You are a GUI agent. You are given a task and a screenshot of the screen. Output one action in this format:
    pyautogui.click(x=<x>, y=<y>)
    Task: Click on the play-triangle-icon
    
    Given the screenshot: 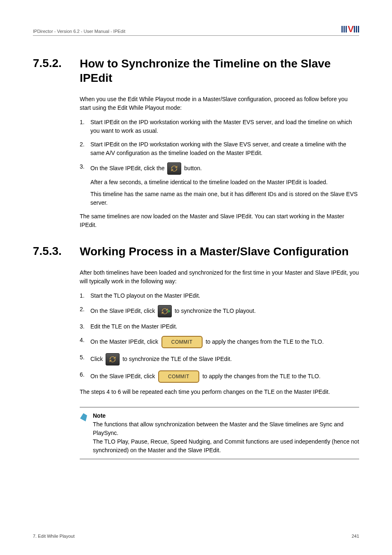 What is the action you would take?
    pyautogui.click(x=169, y=311)
    